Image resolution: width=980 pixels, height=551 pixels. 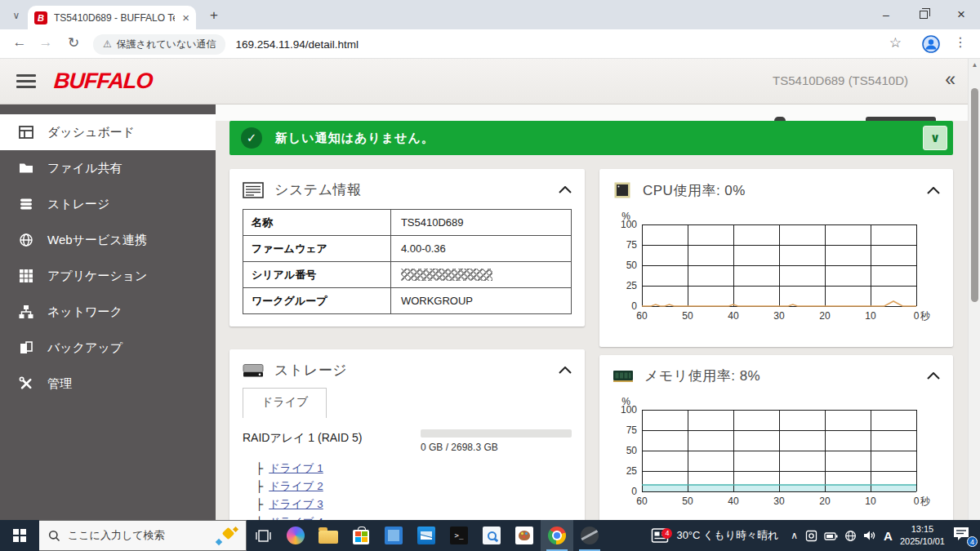 What do you see at coordinates (490, 535) in the screenshot?
I see `windows-taskbar: ここに入力して検索 >_ 4 30°C くもり時々晴れ ∧` at bounding box center [490, 535].